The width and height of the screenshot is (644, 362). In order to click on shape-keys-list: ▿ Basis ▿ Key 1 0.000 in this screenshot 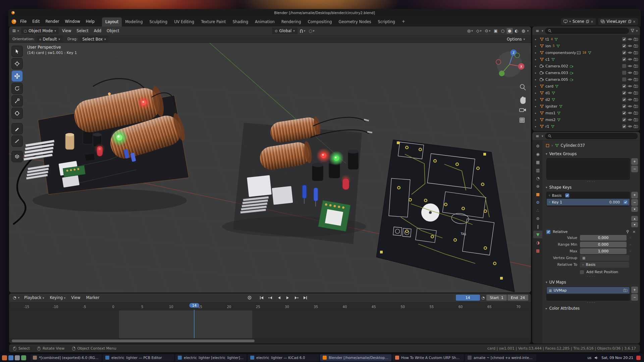, I will do `click(588, 199)`.